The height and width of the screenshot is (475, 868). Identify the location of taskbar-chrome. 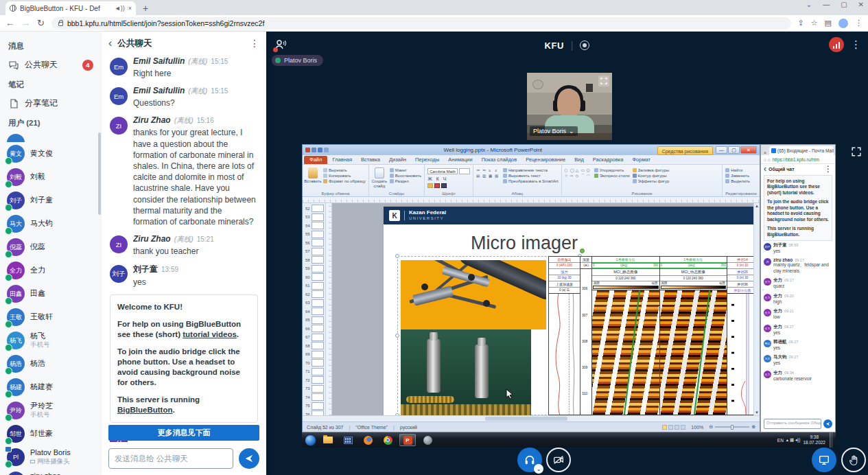
(388, 440).